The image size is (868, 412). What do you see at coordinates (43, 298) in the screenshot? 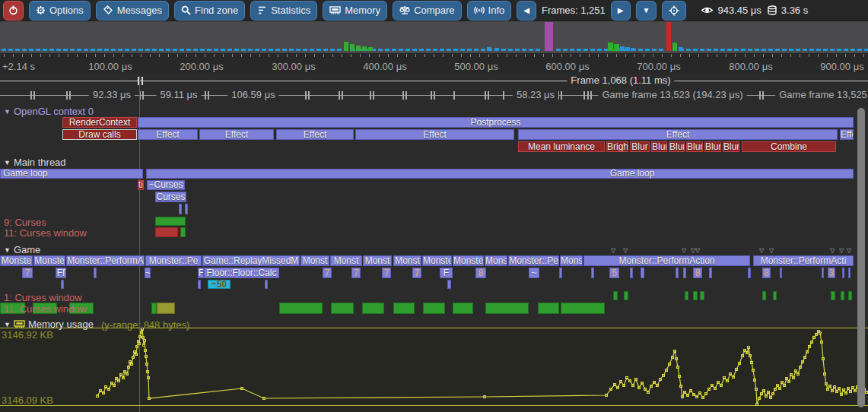
I see `lock-count-label: 1: Curses window` at bounding box center [43, 298].